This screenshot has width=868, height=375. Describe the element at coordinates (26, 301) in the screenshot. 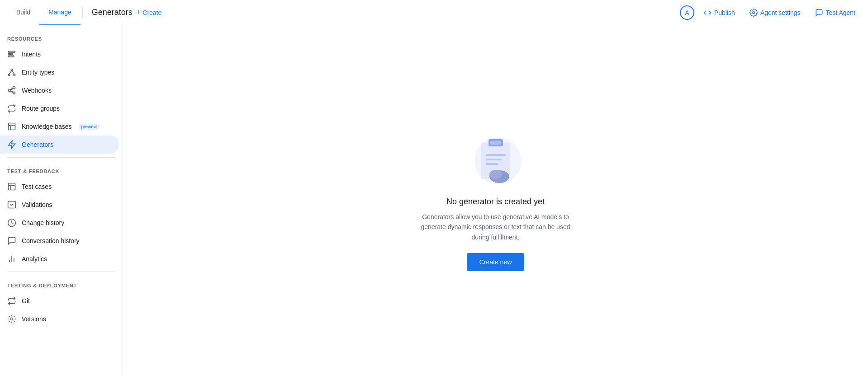

I see `sidebar-item-label: Git` at that location.